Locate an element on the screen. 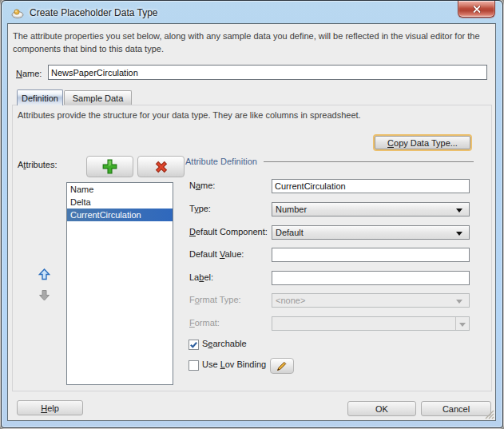 The height and width of the screenshot is (429, 504). searchable-label: Searchable is located at coordinates (224, 344).